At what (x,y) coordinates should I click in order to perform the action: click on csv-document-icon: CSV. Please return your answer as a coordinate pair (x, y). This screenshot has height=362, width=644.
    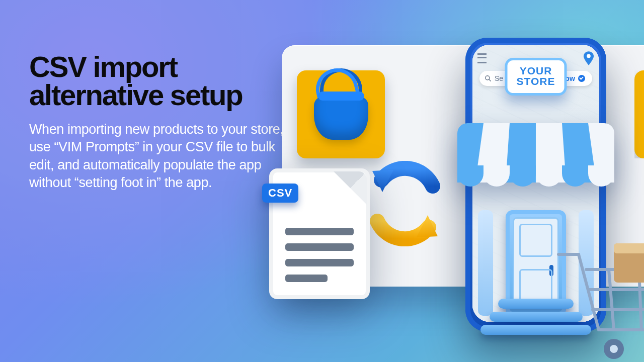
    Looking at the image, I should click on (319, 234).